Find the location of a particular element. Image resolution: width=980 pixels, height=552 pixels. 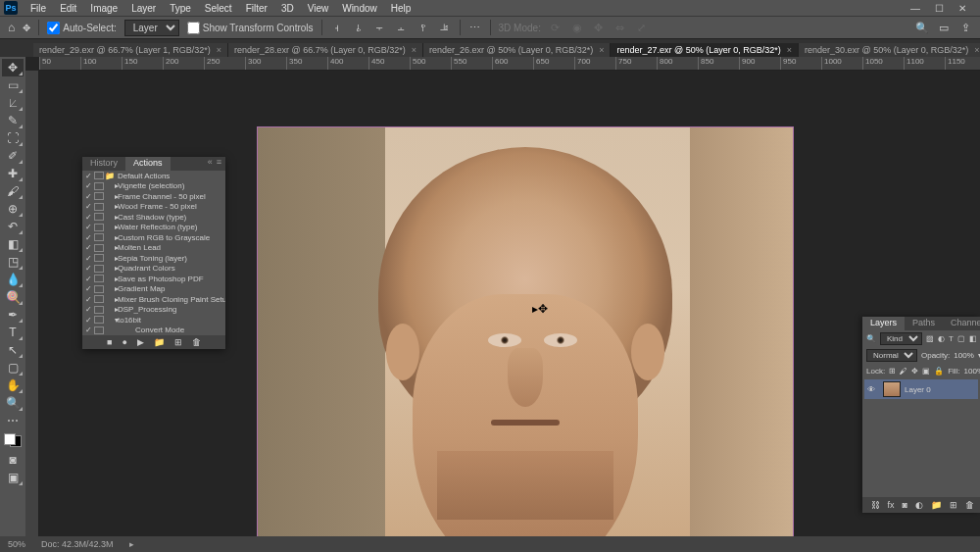

eyedropper-tool: ✐ is located at coordinates (13, 156).